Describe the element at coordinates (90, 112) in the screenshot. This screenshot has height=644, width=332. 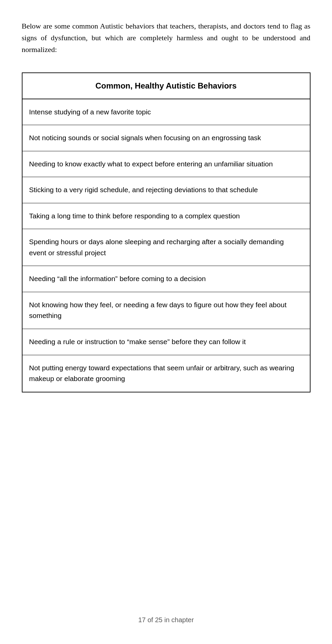
I see `table-row-text-0: Intense studying of a new favorite topic` at that location.